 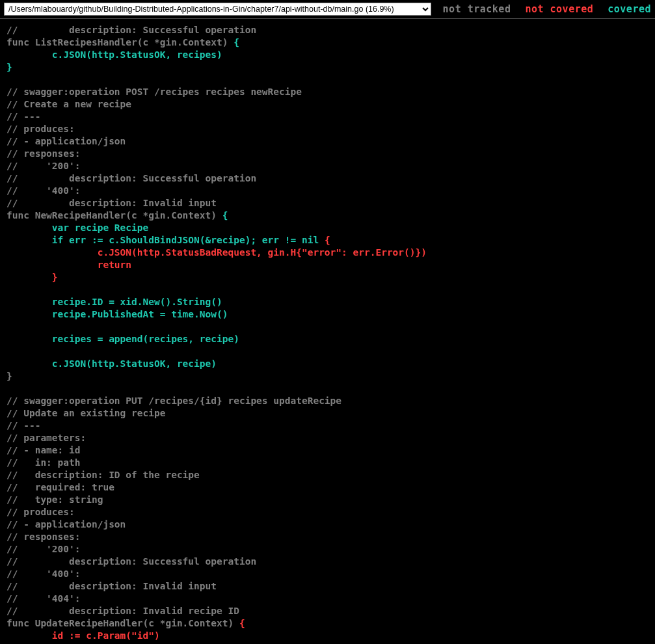 What do you see at coordinates (69, 104) in the screenshot?
I see `code-line: // Create a new recipe` at bounding box center [69, 104].